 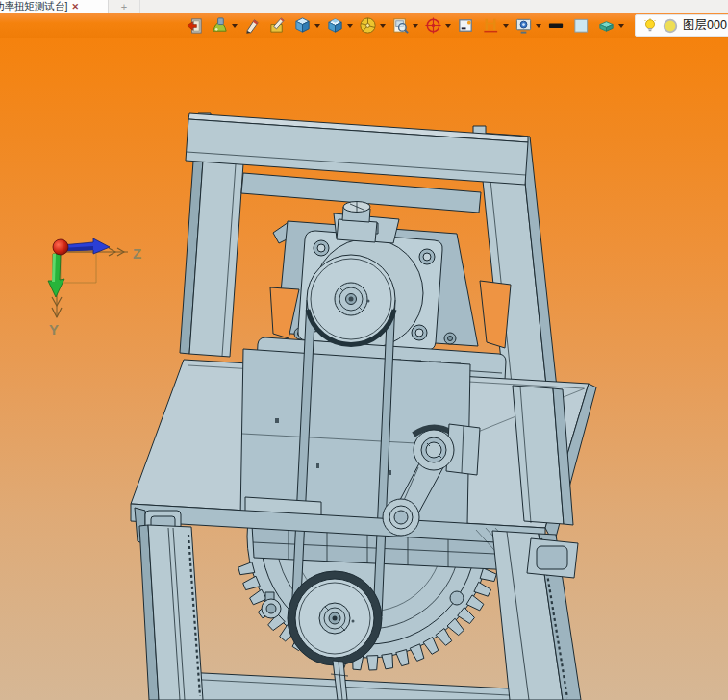 What do you see at coordinates (404, 25) in the screenshot?
I see `doc-zoom-tool` at bounding box center [404, 25].